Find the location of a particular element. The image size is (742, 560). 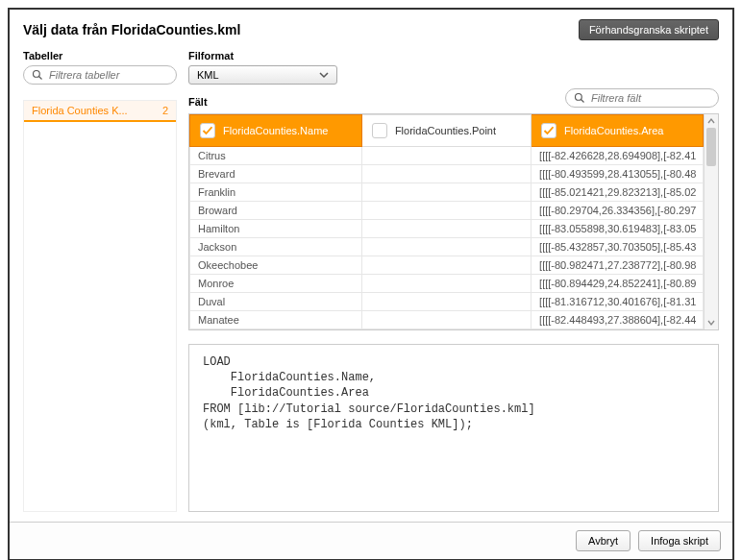

table-row: Okeechobee[[[[-80.982471,27.238772],[-80… is located at coordinates (447, 265).